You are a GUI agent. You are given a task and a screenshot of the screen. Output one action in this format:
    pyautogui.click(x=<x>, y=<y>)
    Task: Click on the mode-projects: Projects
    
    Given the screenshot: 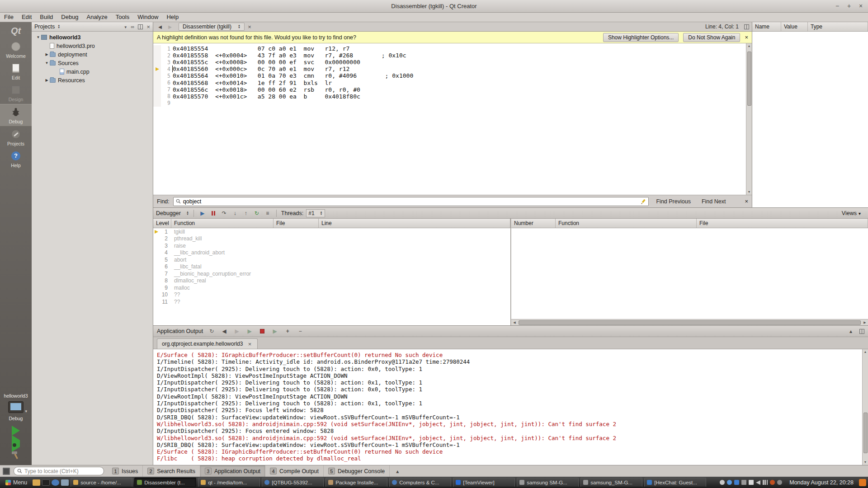 What is the action you would take?
    pyautogui.click(x=16, y=137)
    